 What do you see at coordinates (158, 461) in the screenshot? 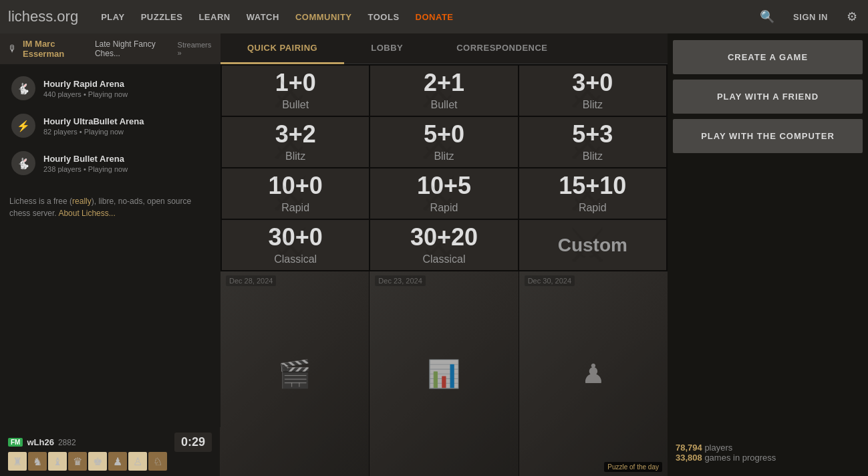
I see `piece-8: ♘` at bounding box center [158, 461].